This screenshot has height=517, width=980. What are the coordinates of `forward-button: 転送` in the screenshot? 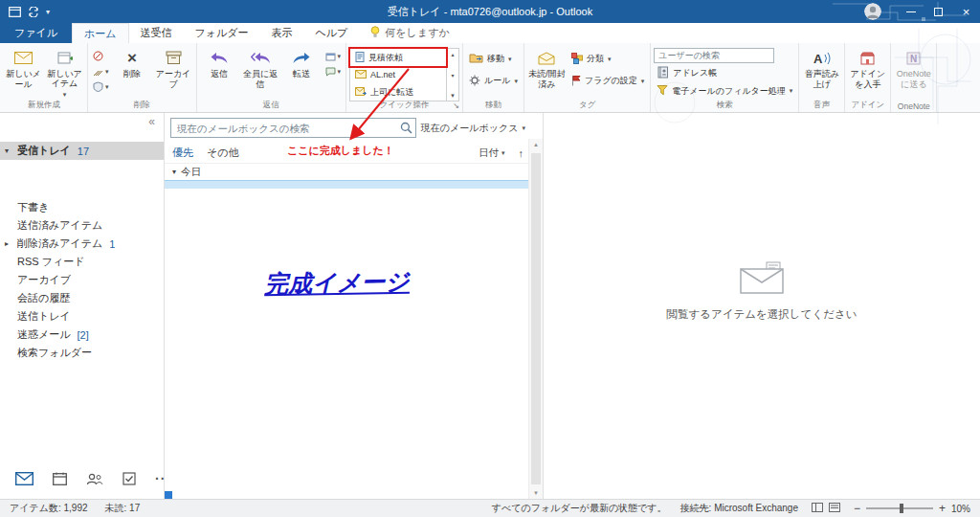 It's located at (302, 73).